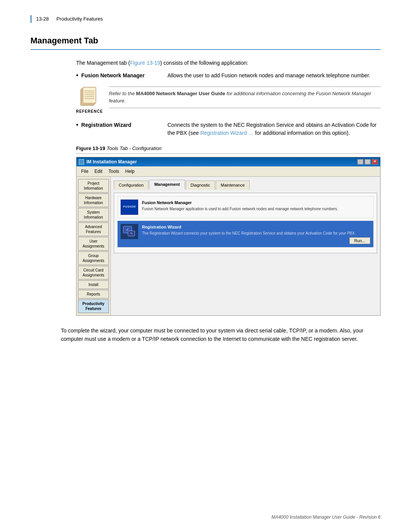 The height and width of the screenshot is (532, 411). I want to click on fusion-info: Fusion Network Manager Fusion Network Ma…, so click(256, 206).